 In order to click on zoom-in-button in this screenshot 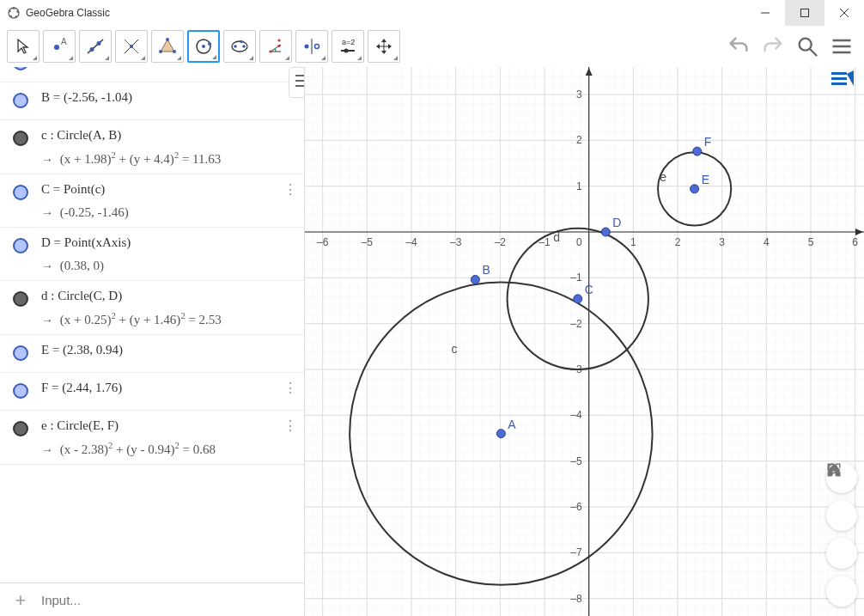, I will do `click(842, 515)`.